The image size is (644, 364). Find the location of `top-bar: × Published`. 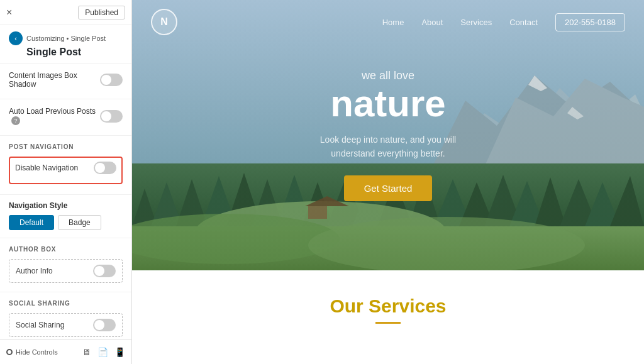

top-bar: × Published is located at coordinates (65, 13).